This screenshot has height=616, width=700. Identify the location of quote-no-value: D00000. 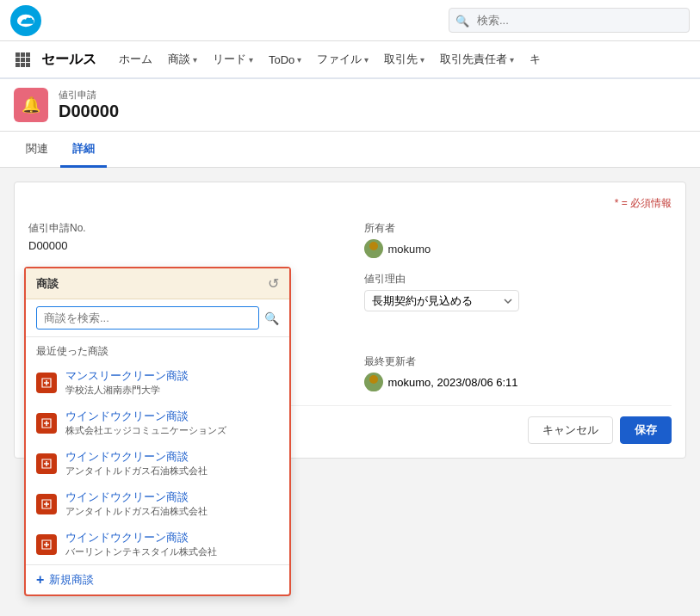
(183, 246).